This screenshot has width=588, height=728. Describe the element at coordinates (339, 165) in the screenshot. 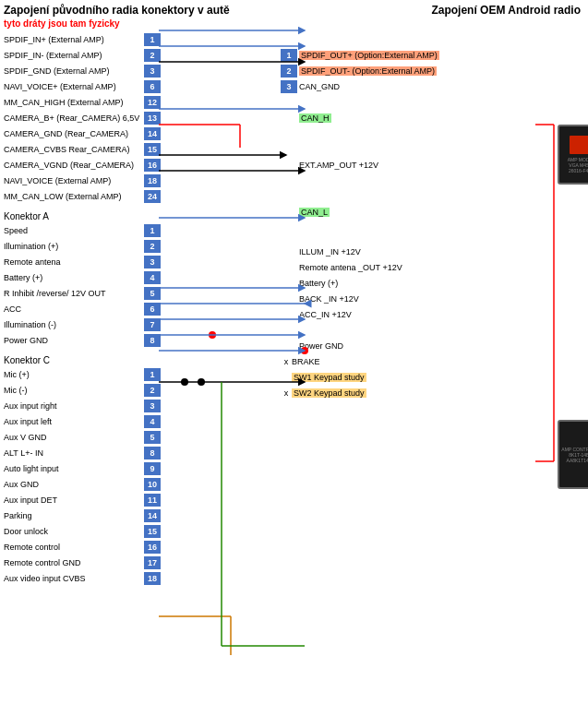

I see `right-row-label: EXT.AMP_OUT +12V` at that location.